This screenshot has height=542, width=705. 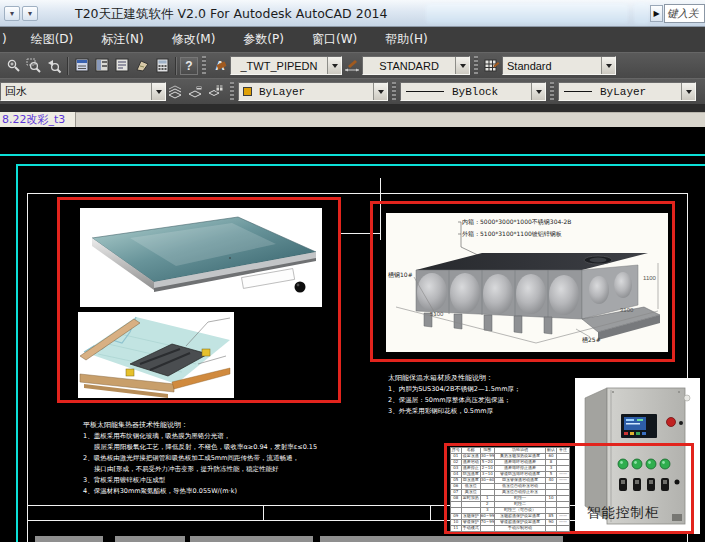 I want to click on table-cell: 管道保护, so click(x=470, y=523).